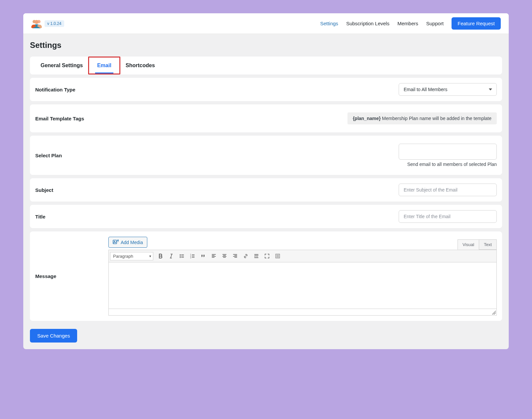 The width and height of the screenshot is (532, 419). What do you see at coordinates (44, 190) in the screenshot?
I see `subject-label: Subject` at bounding box center [44, 190].